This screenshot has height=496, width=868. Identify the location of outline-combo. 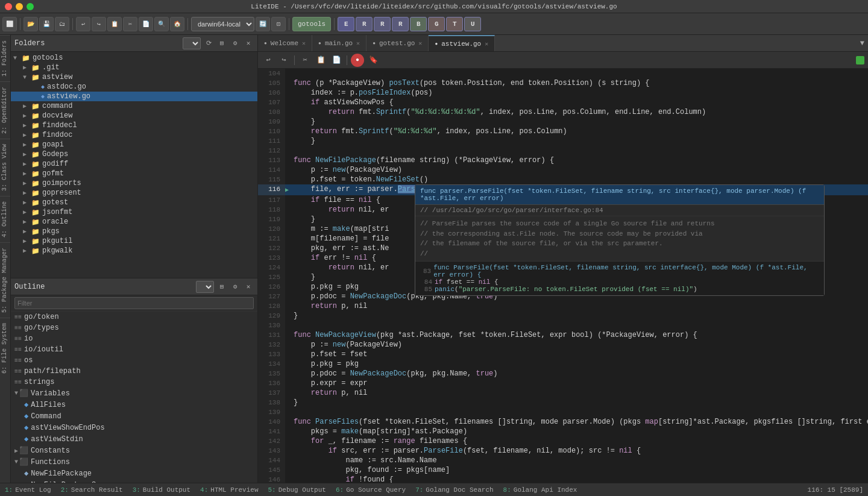
(205, 287).